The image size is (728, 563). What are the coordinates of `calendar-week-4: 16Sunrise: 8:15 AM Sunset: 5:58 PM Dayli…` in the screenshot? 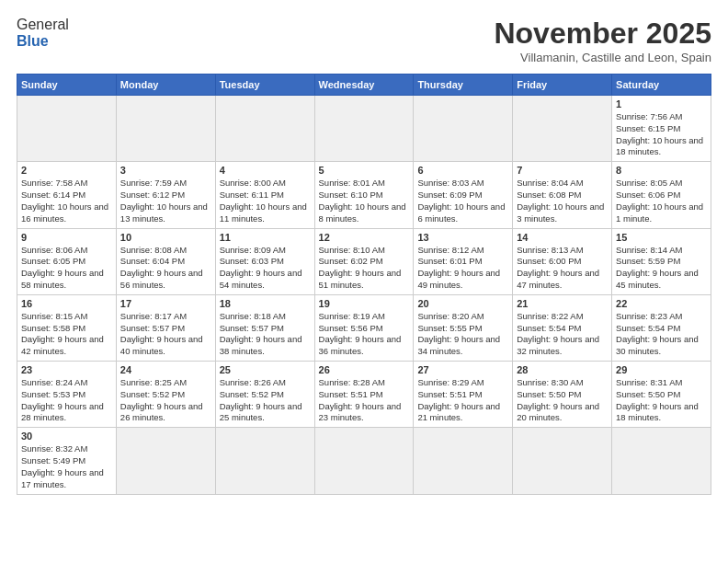 It's located at (364, 327).